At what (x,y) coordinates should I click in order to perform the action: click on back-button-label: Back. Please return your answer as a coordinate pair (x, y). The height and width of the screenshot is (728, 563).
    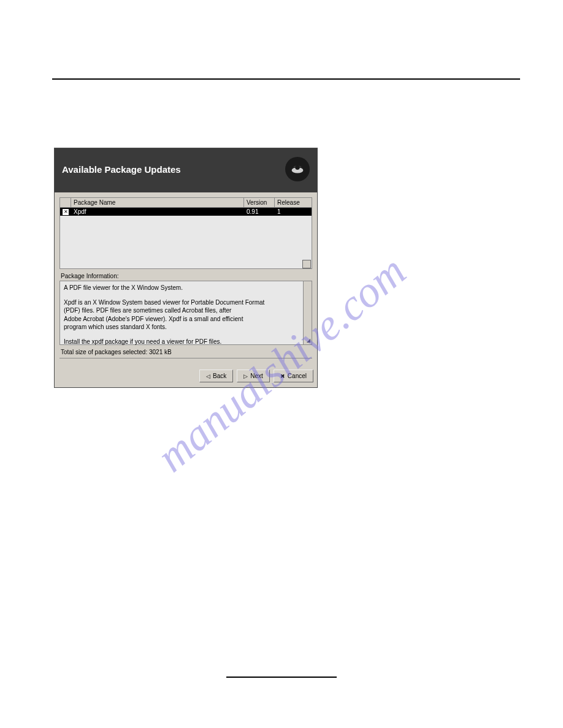
    Looking at the image, I should click on (220, 376).